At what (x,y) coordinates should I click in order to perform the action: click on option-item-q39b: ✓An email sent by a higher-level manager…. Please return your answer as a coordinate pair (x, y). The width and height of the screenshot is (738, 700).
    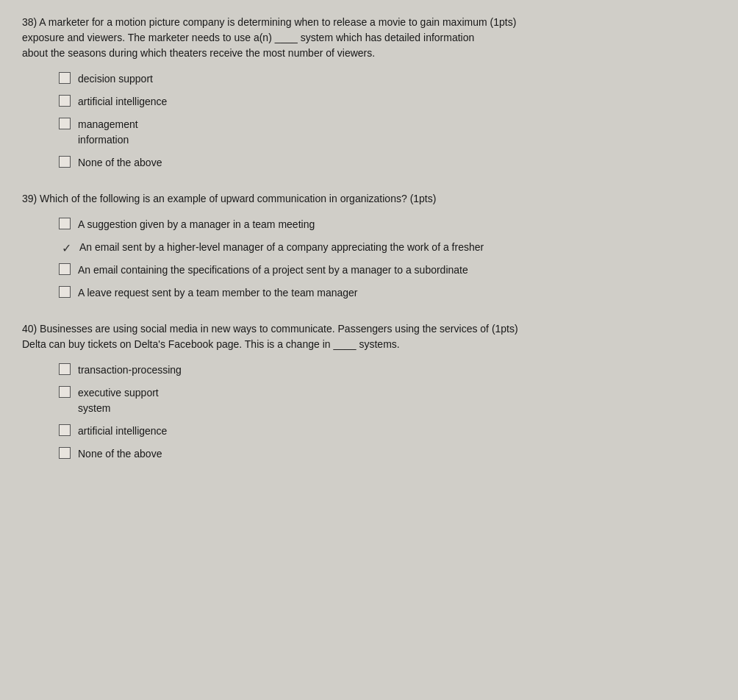
    Looking at the image, I should click on (387, 247).